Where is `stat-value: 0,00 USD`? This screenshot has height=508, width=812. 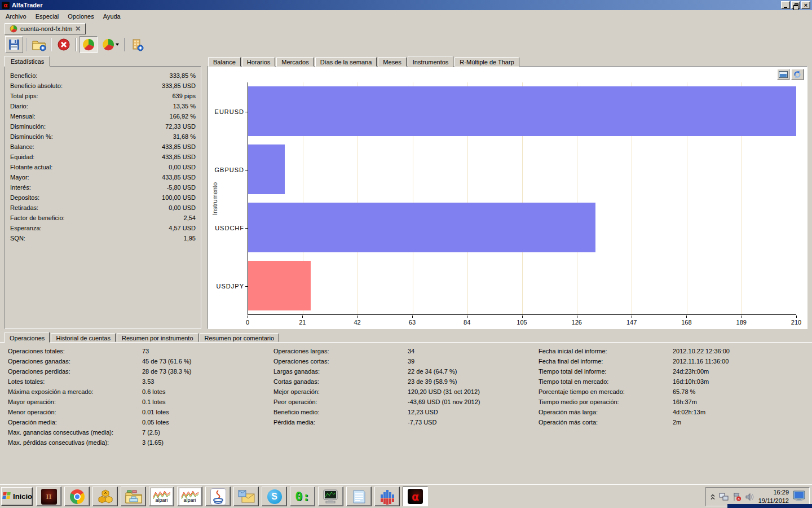
stat-value: 0,00 USD is located at coordinates (182, 167).